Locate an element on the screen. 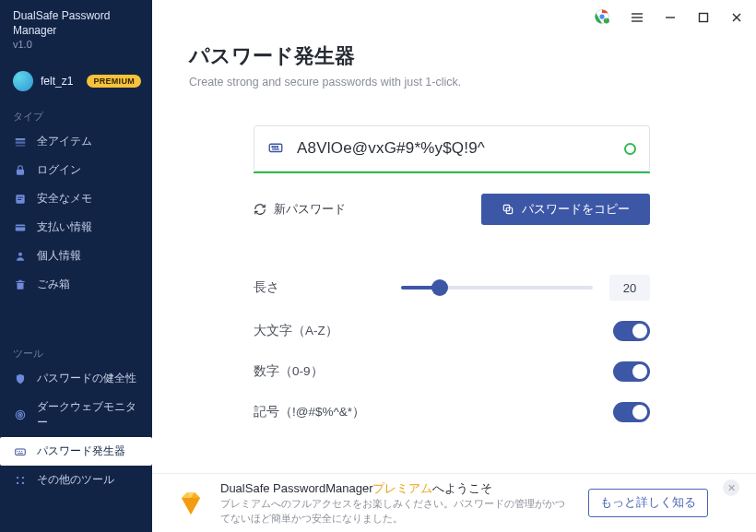 Image resolution: width=756 pixels, height=532 pixels. symbols-label: 記号（!@#$%^&*） is located at coordinates (327, 412).